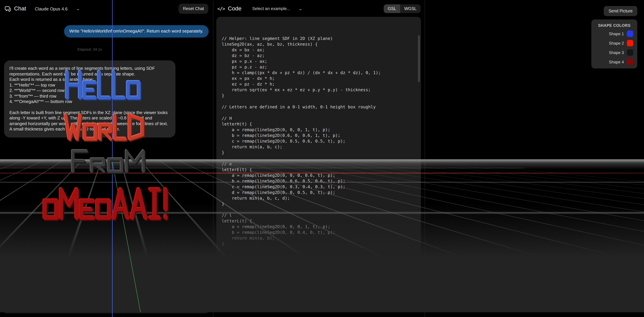 This screenshot has height=317, width=644. I want to click on example-selector: Select an example... ⌄, so click(277, 8).